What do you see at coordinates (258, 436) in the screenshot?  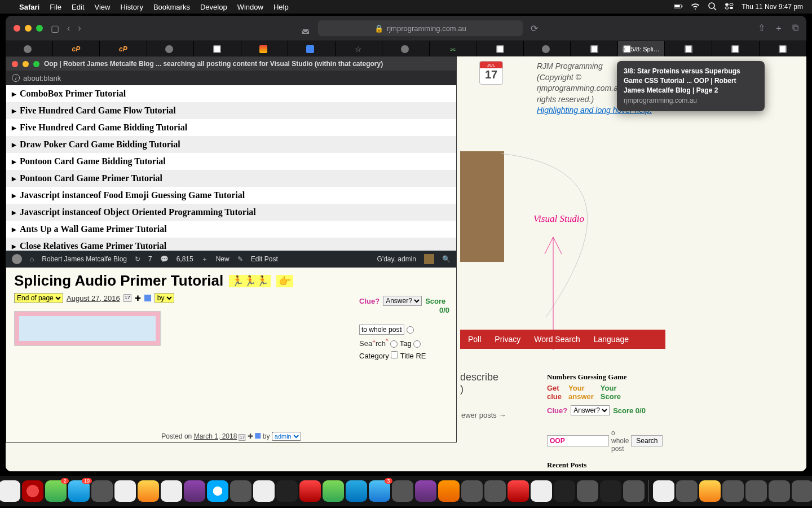 I see `blue-square-icon` at bounding box center [258, 436].